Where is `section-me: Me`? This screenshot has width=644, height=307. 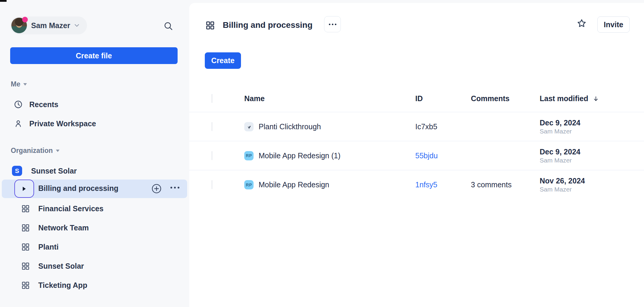 section-me: Me is located at coordinates (19, 84).